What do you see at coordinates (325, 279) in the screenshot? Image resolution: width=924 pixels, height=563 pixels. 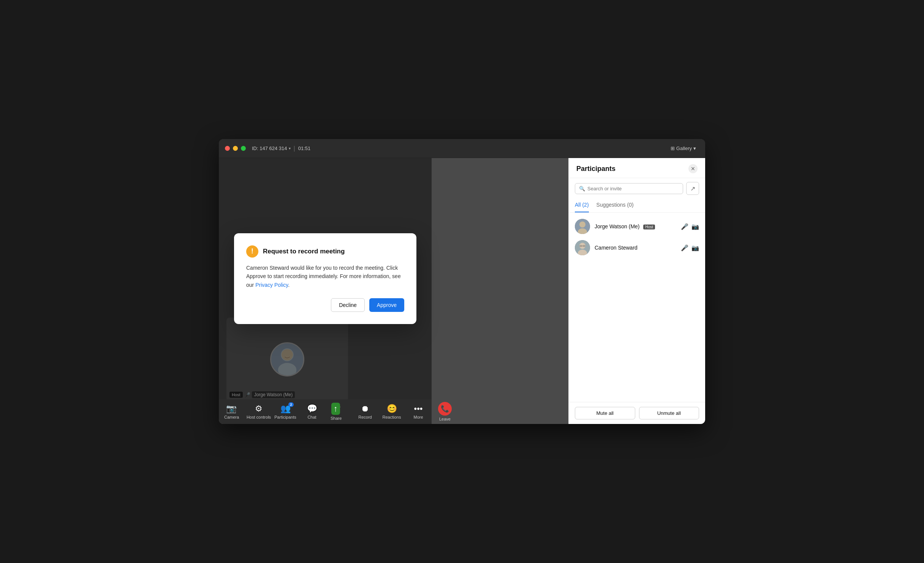 I see `record-request-modal: ! Request to record meeting Cameron Stew…` at bounding box center [325, 279].